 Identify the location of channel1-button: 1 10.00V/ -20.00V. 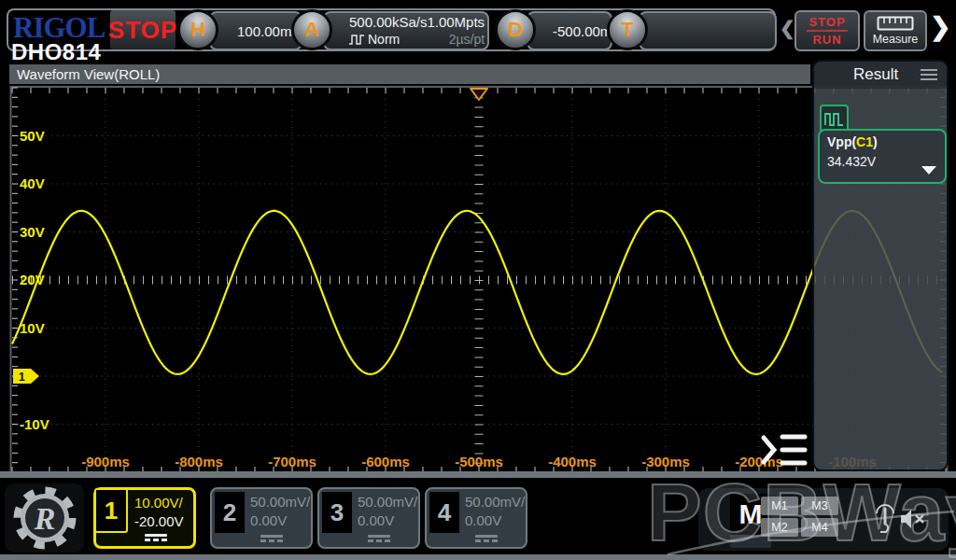
(145, 518).